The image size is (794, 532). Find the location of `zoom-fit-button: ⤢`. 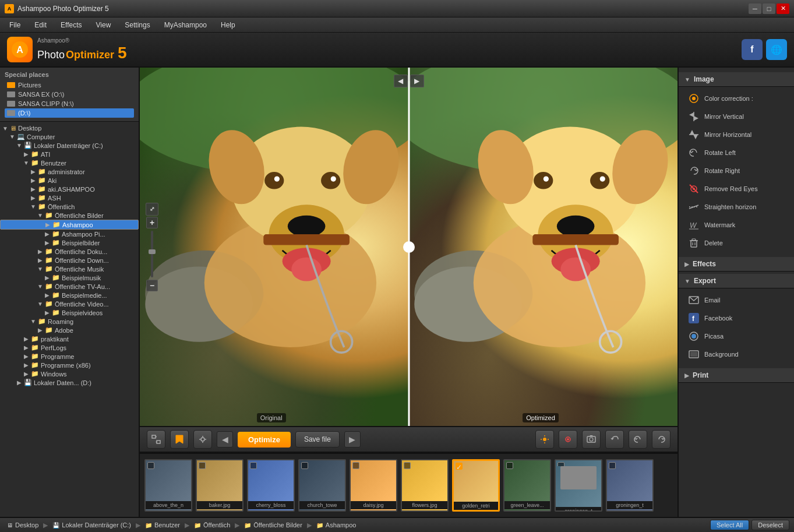

zoom-fit-button: ⤢ is located at coordinates (152, 209).